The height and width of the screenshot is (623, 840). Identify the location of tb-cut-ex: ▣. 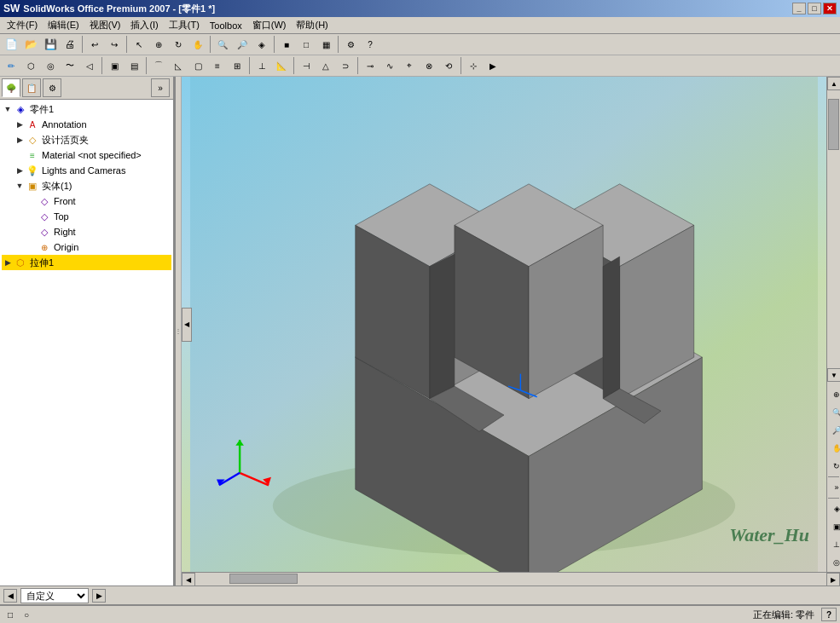
(114, 66).